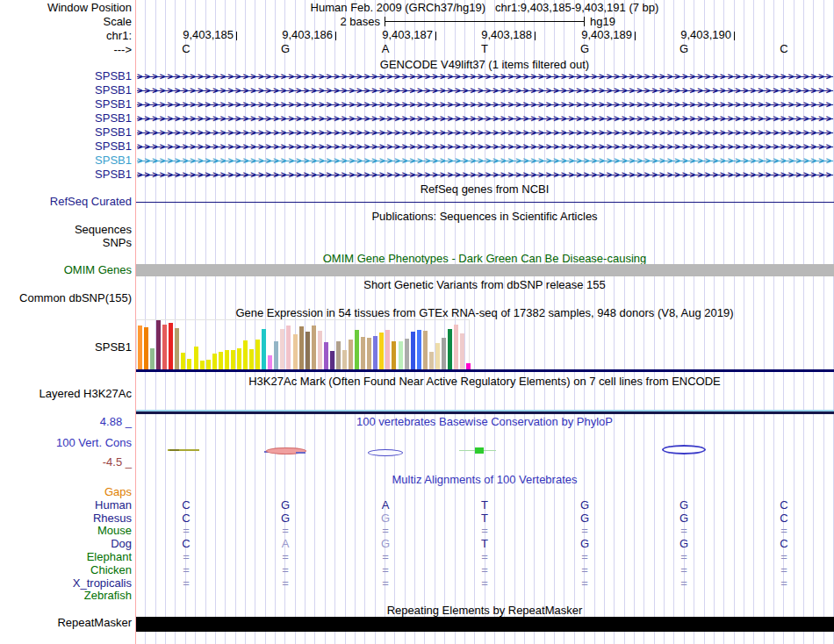  Describe the element at coordinates (66, 230) in the screenshot. I see `publications-sequences-label: Sequences` at that location.